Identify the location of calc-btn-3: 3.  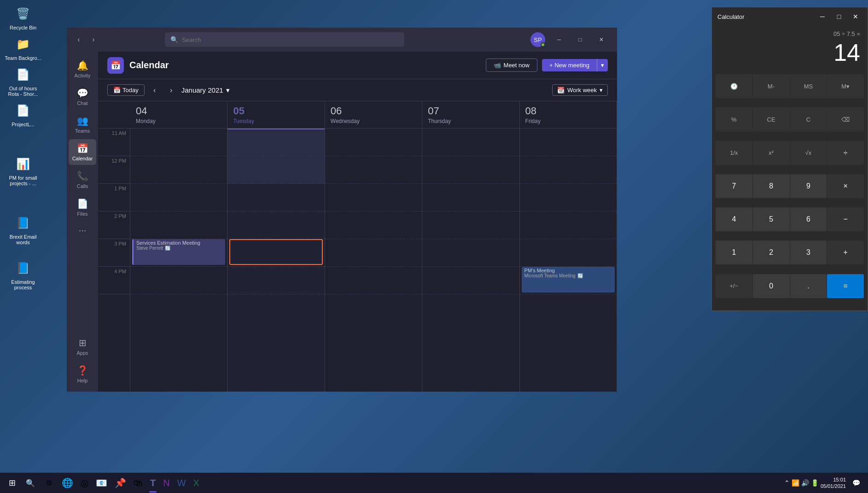
(809, 252).